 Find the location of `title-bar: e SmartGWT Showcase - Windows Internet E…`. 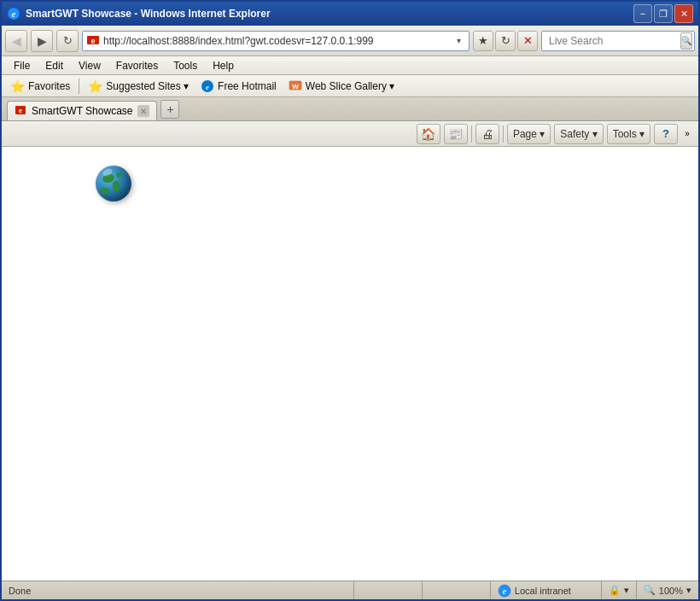

title-bar: e SmartGWT Showcase - Windows Internet E… is located at coordinates (350, 14).